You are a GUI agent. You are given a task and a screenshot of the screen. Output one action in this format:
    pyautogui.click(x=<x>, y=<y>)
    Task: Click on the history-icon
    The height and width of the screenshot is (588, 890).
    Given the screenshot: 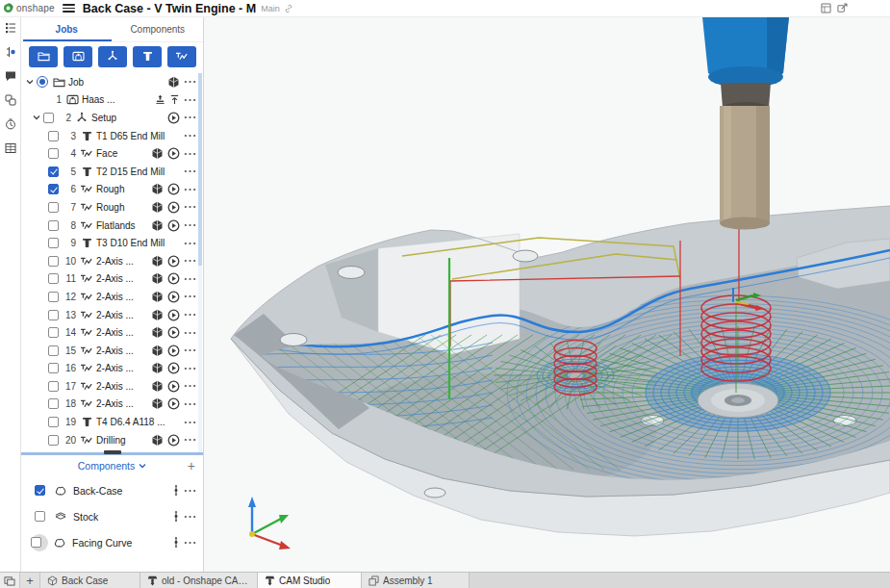 What is the action you would take?
    pyautogui.click(x=11, y=124)
    